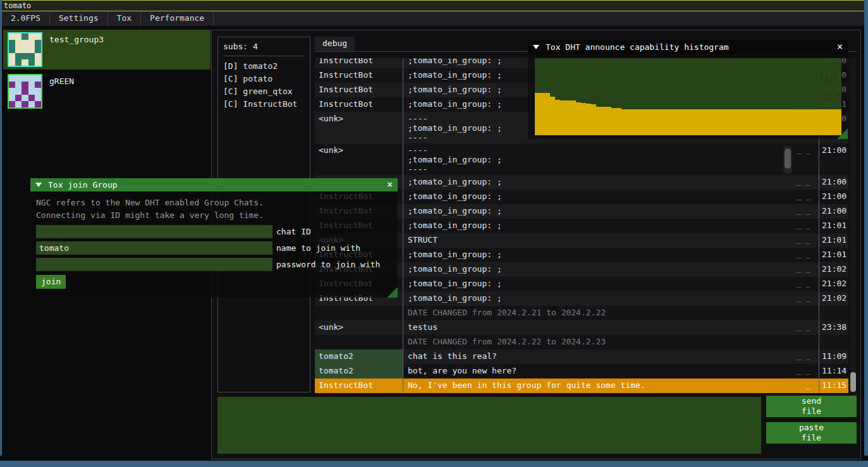 The width and height of the screenshot is (868, 467). What do you see at coordinates (598, 372) in the screenshot?
I see `message-text-cell: bot, are you new here?` at bounding box center [598, 372].